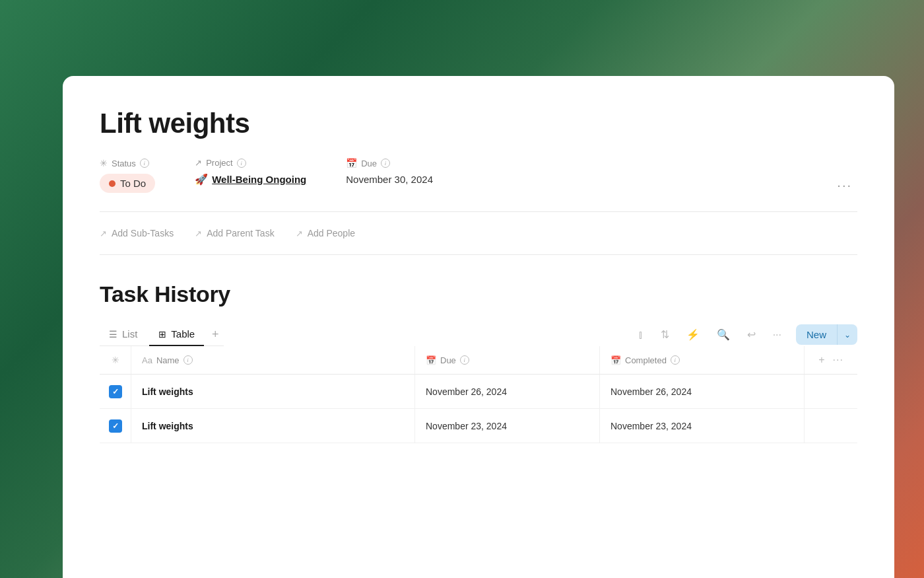  Describe the element at coordinates (162, 334) in the screenshot. I see `view-tabs: ☰ List ⊞ Table +` at that location.